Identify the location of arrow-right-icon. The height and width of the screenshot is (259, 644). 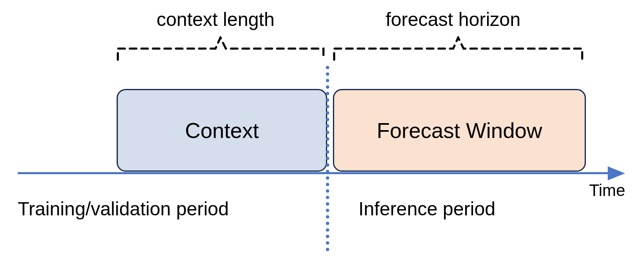
(616, 173).